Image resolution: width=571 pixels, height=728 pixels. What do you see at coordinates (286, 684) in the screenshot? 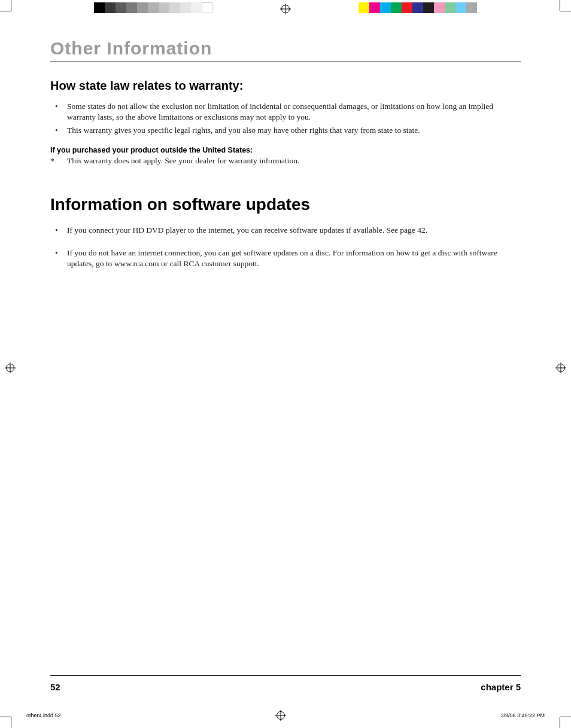
I see `page-footer: 52 chapter 5` at bounding box center [286, 684].